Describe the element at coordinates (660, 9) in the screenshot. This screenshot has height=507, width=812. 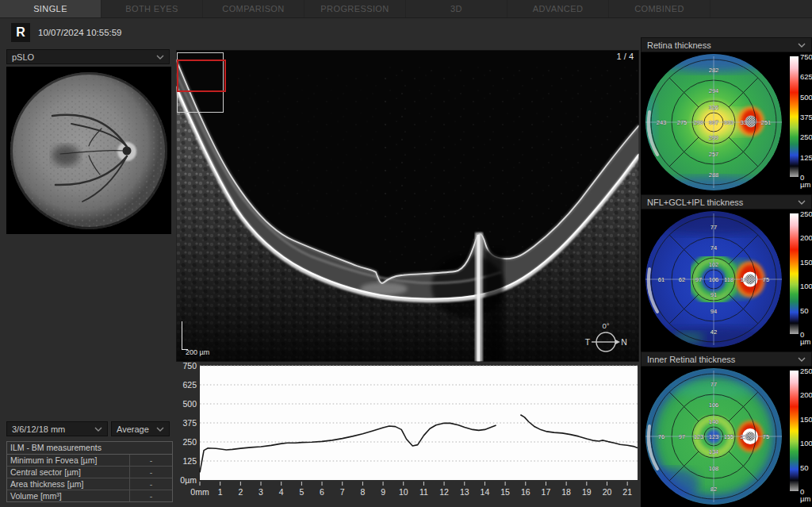
I see `tab-combined: COMBINED` at that location.